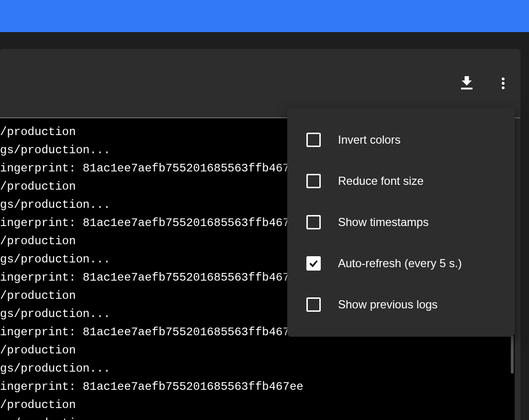 The height and width of the screenshot is (420, 529). Describe the element at coordinates (401, 222) in the screenshot. I see `menu-item-show-timestamps: Show timestamps` at that location.